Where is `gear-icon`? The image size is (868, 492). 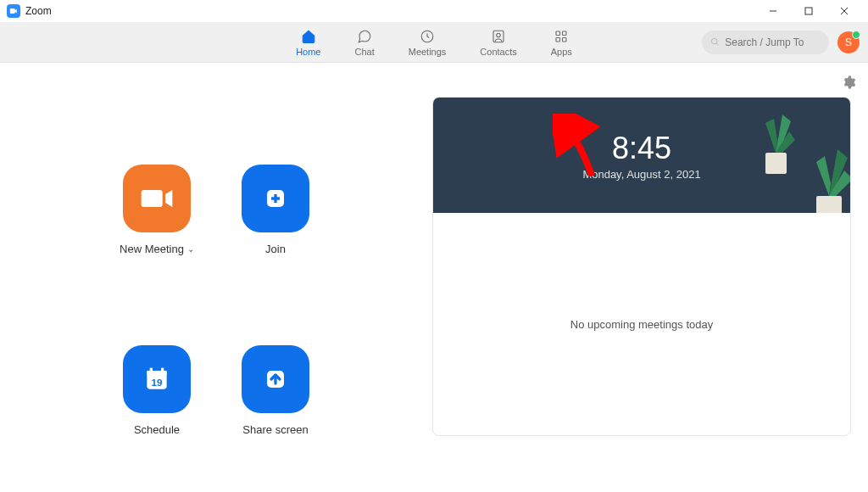
gear-icon is located at coordinates (849, 82).